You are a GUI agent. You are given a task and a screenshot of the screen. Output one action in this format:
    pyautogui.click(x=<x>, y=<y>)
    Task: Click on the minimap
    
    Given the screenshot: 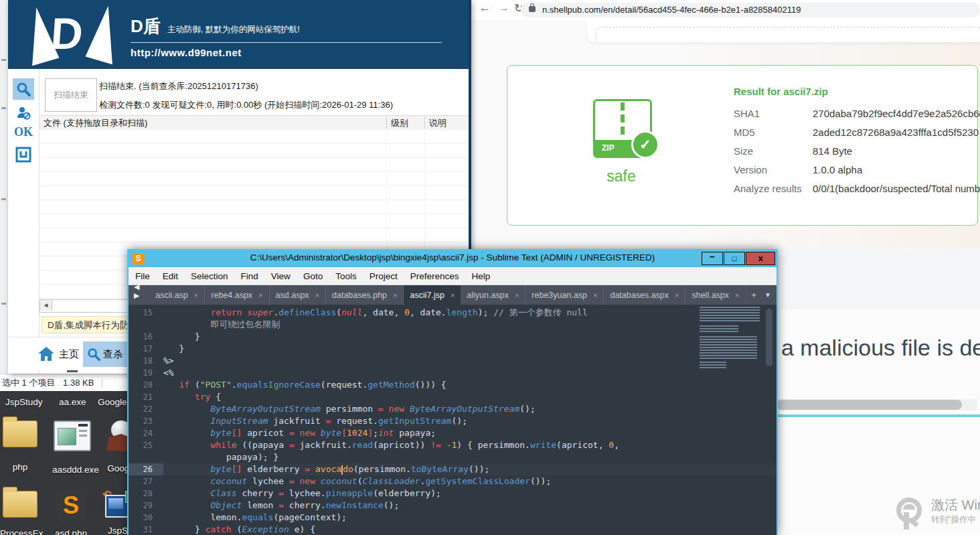 What is the action you would take?
    pyautogui.click(x=731, y=374)
    